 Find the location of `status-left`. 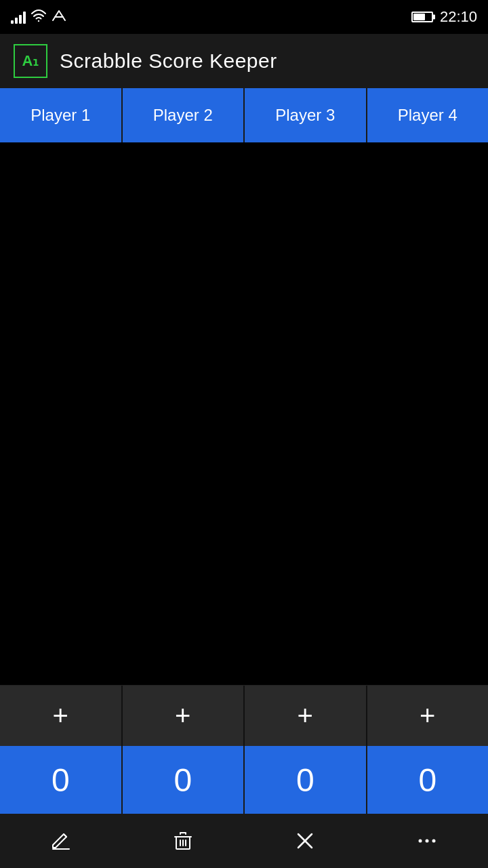

status-left is located at coordinates (39, 18).